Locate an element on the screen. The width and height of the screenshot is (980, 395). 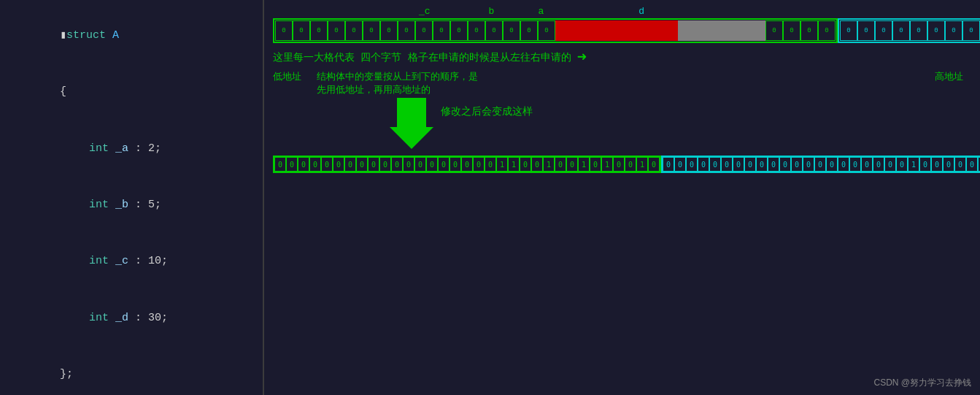
bit-27: 0 is located at coordinates (595, 164).